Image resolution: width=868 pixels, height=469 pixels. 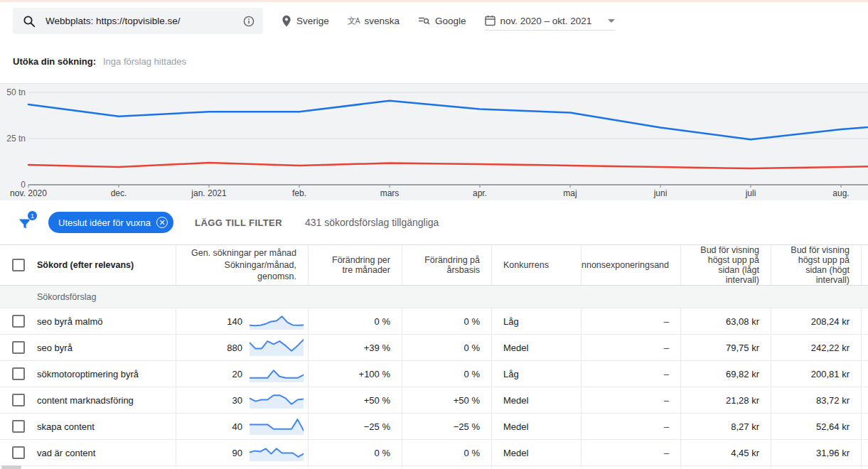 I want to click on change-yoy-value: +50 %, so click(x=447, y=400).